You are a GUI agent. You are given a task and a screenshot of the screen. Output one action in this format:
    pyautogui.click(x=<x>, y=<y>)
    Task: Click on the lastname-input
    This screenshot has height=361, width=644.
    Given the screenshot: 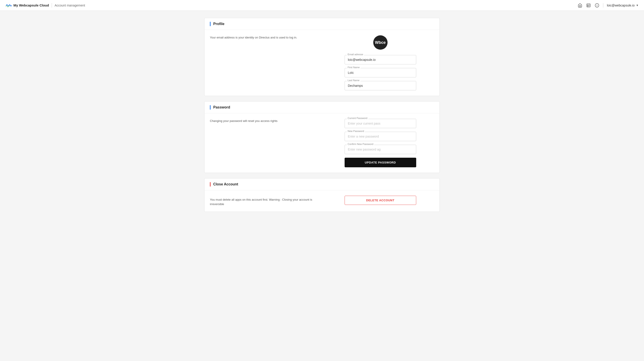 What is the action you would take?
    pyautogui.click(x=380, y=86)
    